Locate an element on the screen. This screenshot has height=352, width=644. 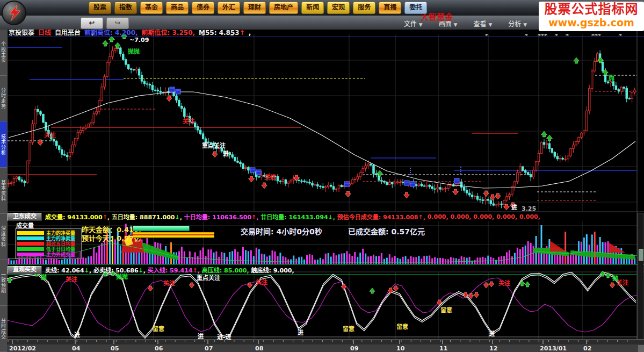
menu-分析: 分析 ▼ is located at coordinates (518, 24).